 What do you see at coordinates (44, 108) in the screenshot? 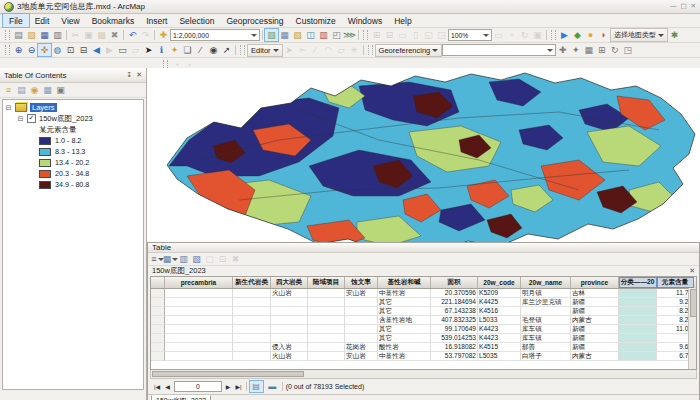
I see `toc-root-layers: Layers` at bounding box center [44, 108].